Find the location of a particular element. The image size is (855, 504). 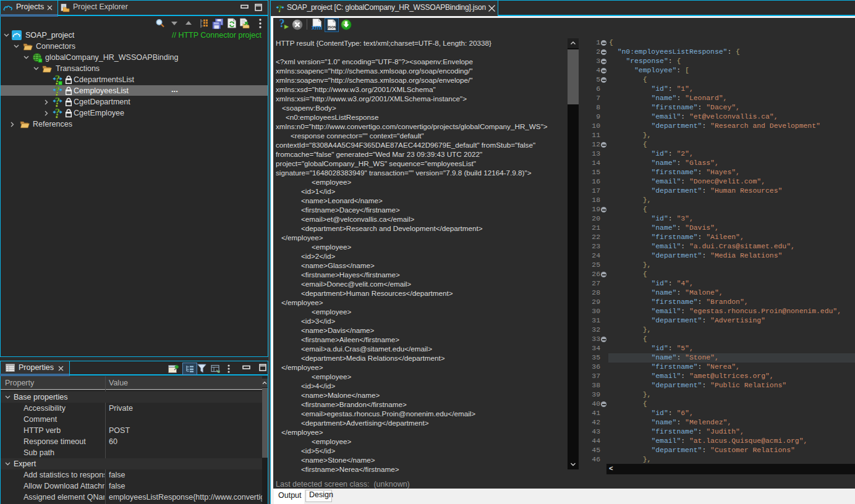

svg-text: xml is located at coordinates (317, 27).